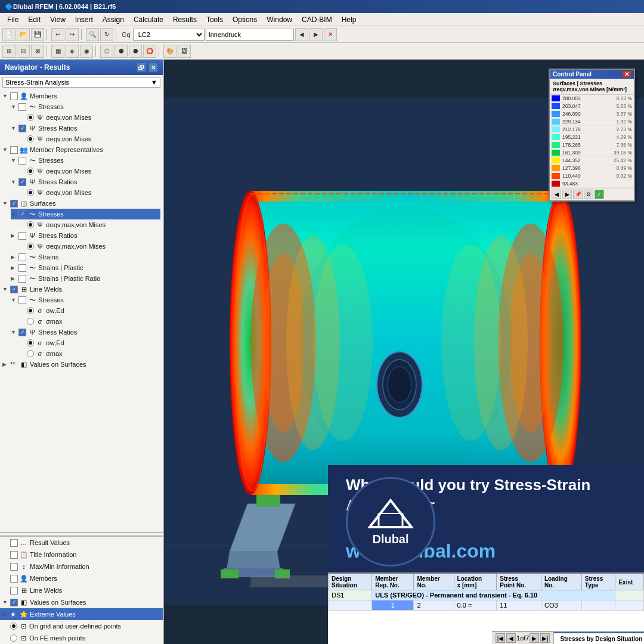  I want to click on tree-strainsplasticratio: ▶ 〜 Strains | Plastic Ratio, so click(86, 278).